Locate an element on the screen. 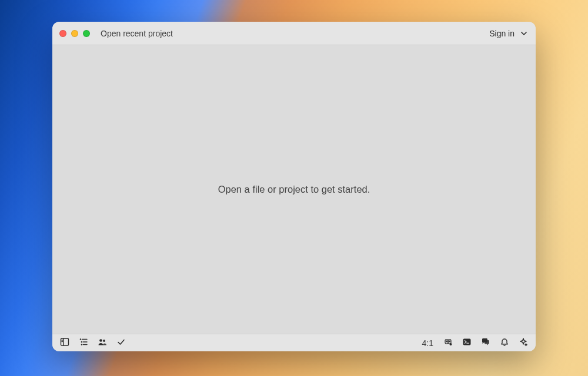 This screenshot has height=376, width=588. bell-icon is located at coordinates (505, 343).